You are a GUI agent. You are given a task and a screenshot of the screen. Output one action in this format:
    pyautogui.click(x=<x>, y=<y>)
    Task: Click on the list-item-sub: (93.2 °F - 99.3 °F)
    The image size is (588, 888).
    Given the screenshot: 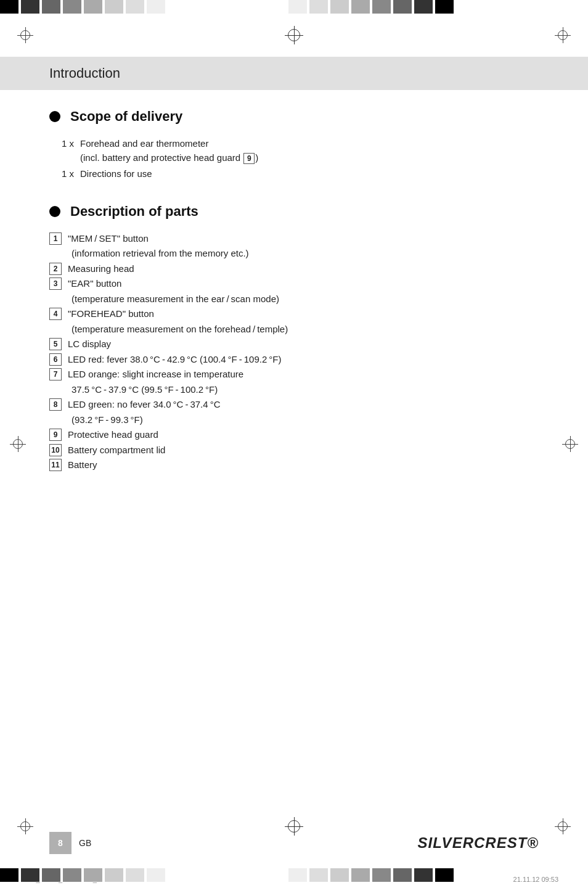 What is the action you would take?
    pyautogui.click(x=305, y=421)
    